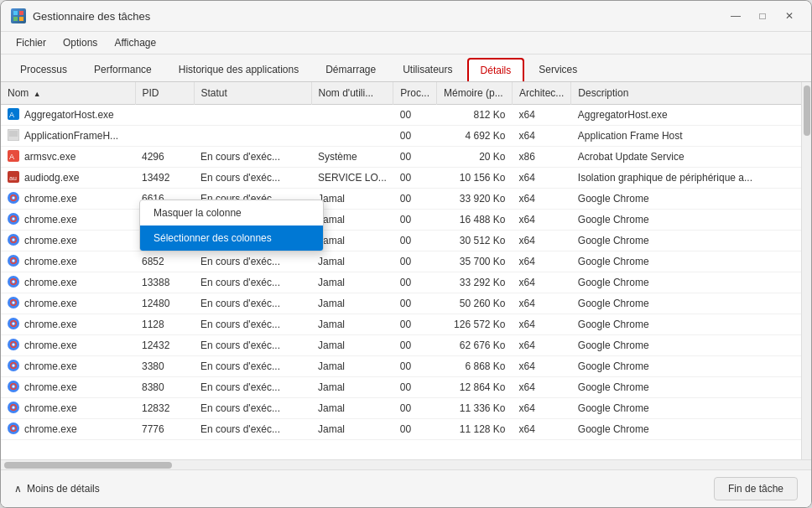  I want to click on less-details-label: Moins de détails, so click(64, 489).